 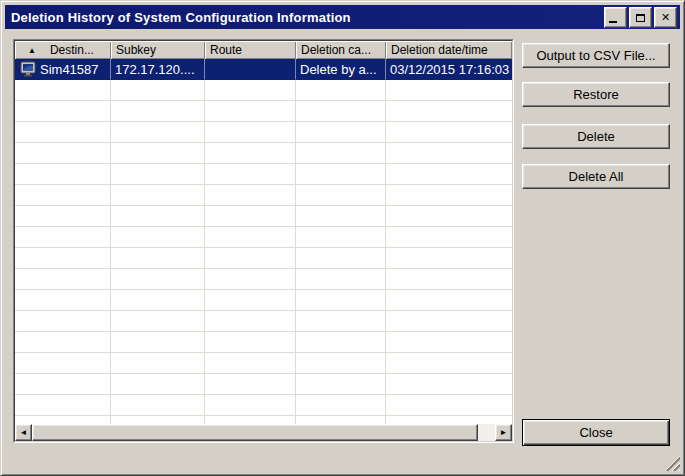 What do you see at coordinates (596, 176) in the screenshot?
I see `delete-all-button: Delete All` at bounding box center [596, 176].